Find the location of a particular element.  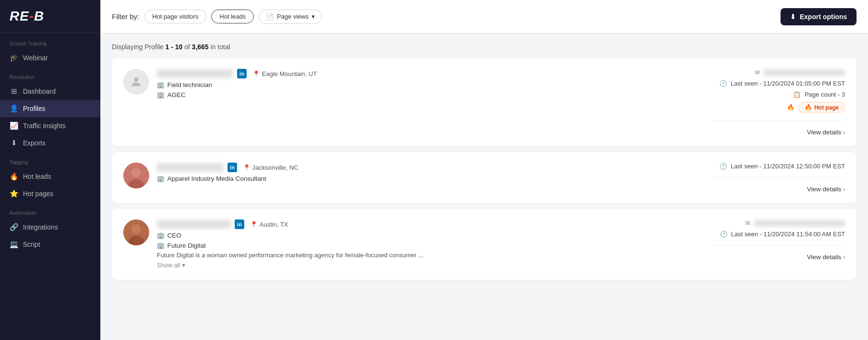

sidebar-item-label: Exports is located at coordinates (34, 143).